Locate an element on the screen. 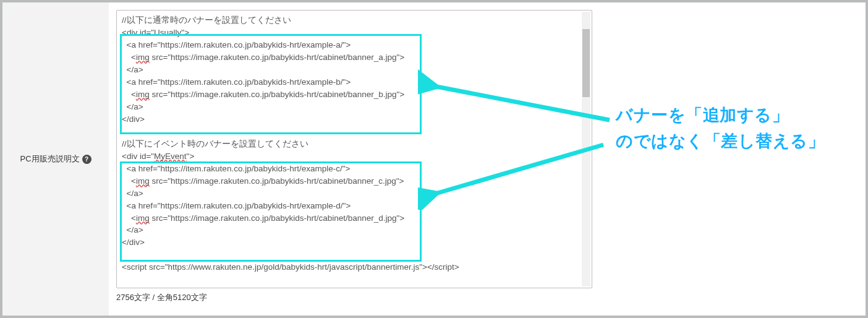  char-counter: 2756文字 / 全角5120文字 is located at coordinates (491, 298).